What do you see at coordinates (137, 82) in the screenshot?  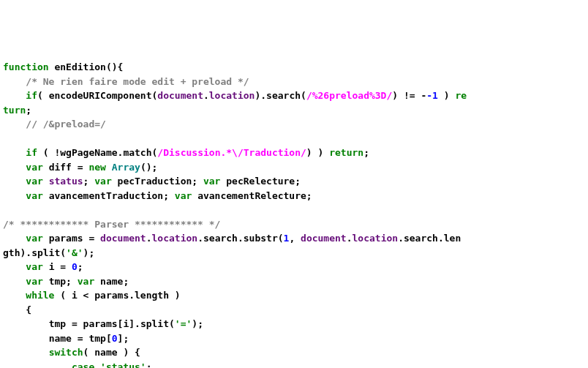 I see `tok-cmt1: /* Ne rien faire mode edit + preload */` at bounding box center [137, 82].